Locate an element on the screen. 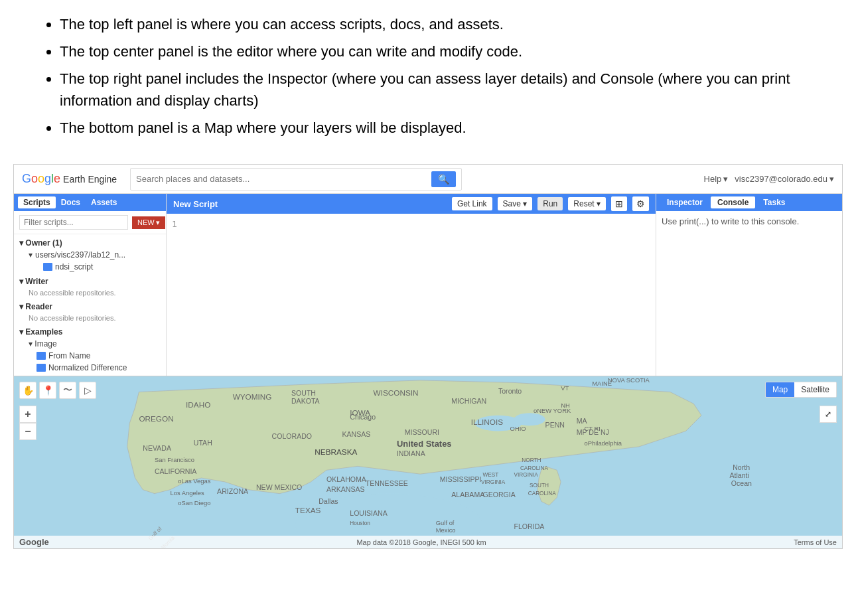 Image resolution: width=856 pixels, height=616 pixels. help-button: Help ▾ is located at coordinates (717, 179).